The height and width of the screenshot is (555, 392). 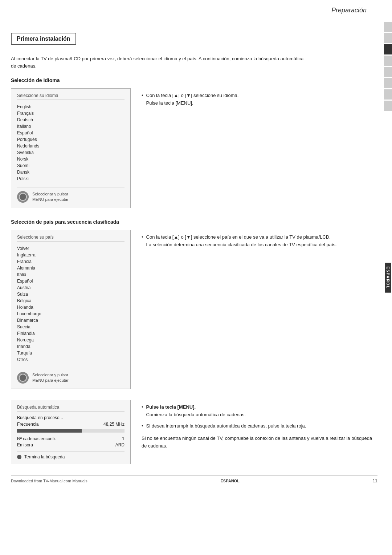 I want to click on intro-text: Al conectar la TV de plasma/LCD por prim…, so click(x=160, y=62).